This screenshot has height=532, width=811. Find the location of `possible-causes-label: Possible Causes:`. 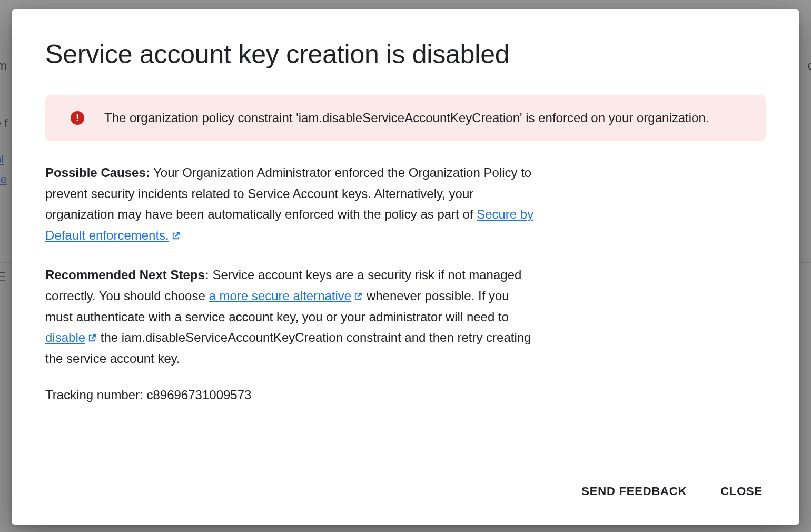

possible-causes-label: Possible Causes: is located at coordinates (98, 173).